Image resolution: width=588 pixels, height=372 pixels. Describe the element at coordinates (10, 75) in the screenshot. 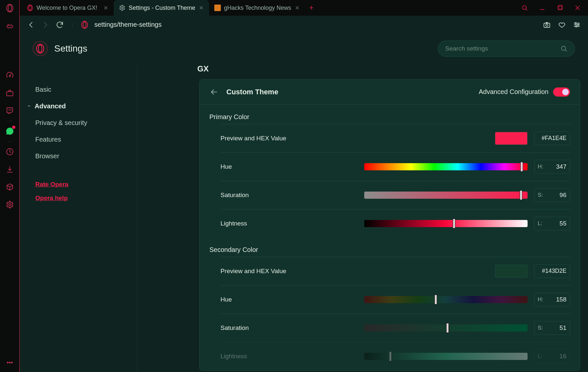

I see `gauge-icon` at that location.